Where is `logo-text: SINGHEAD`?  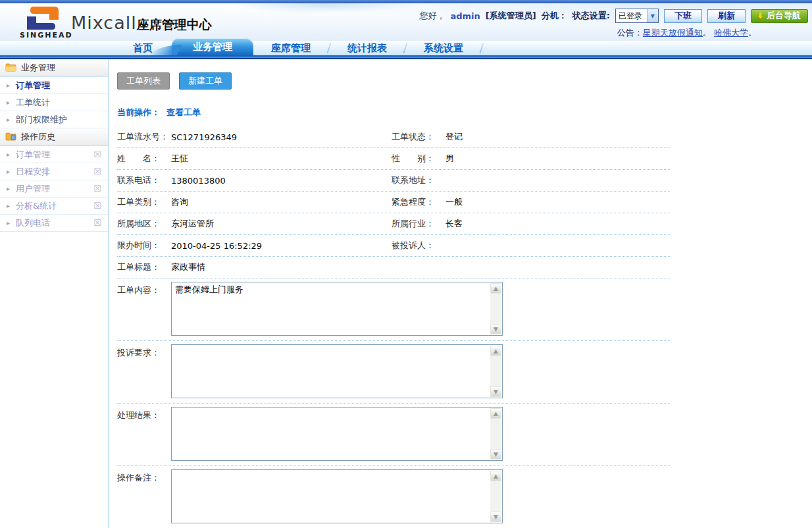
logo-text: SINGHEAD is located at coordinates (43, 36).